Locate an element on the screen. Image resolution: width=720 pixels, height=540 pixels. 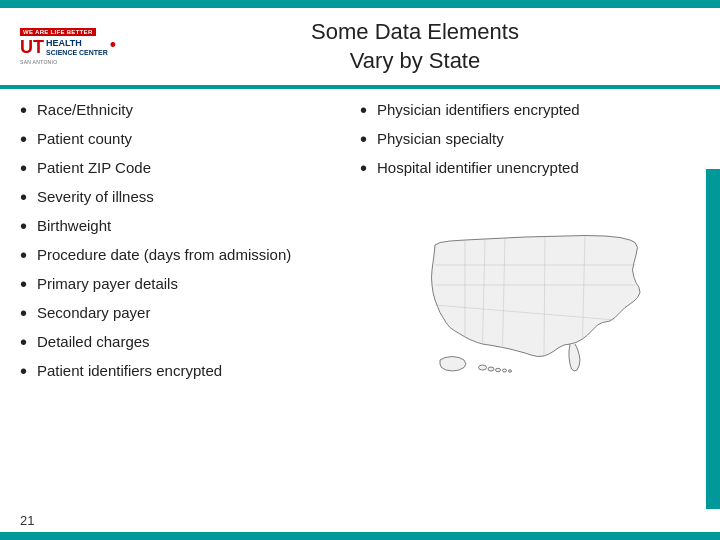
bullet-text: Primary payer details is located at coordinates (108, 284).